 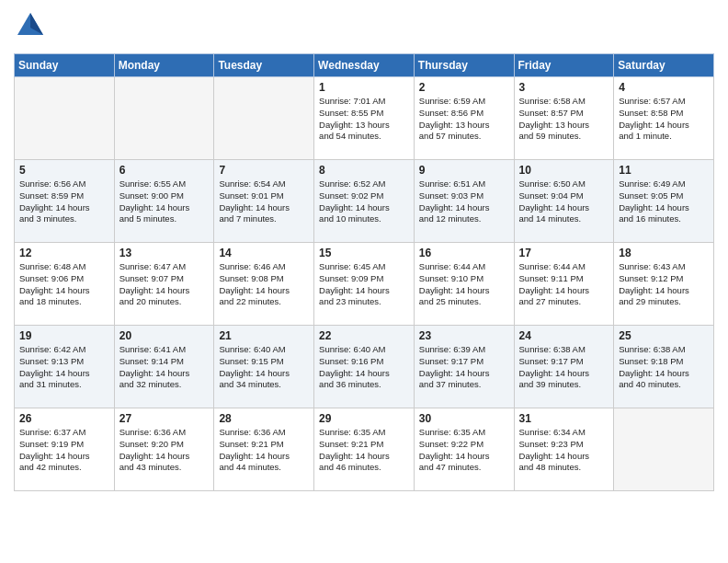 What do you see at coordinates (264, 253) in the screenshot?
I see `day-number: 14` at bounding box center [264, 253].